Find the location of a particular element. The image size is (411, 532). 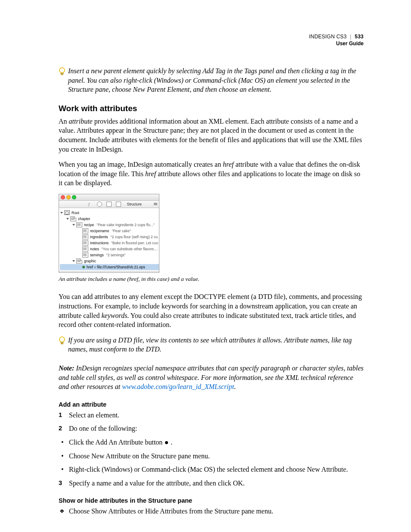

xml-tree: Root chapter recipe"Pear cake Ingredient… is located at coordinates (109, 240).